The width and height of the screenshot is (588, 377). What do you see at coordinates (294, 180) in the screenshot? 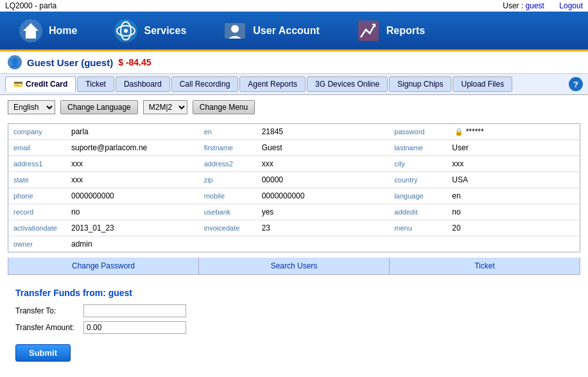
I see `detail-cell: zip 00000` at bounding box center [294, 180].